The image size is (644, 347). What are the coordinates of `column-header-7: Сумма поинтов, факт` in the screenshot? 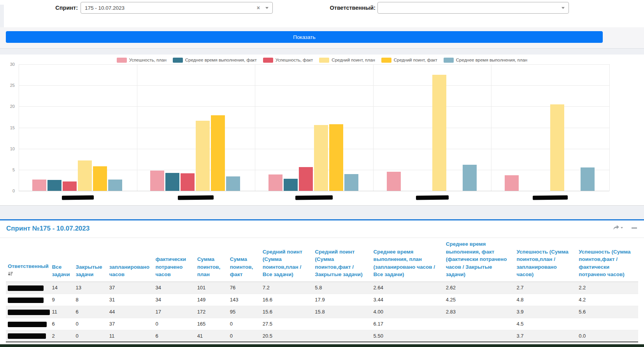 It's located at (244, 260).